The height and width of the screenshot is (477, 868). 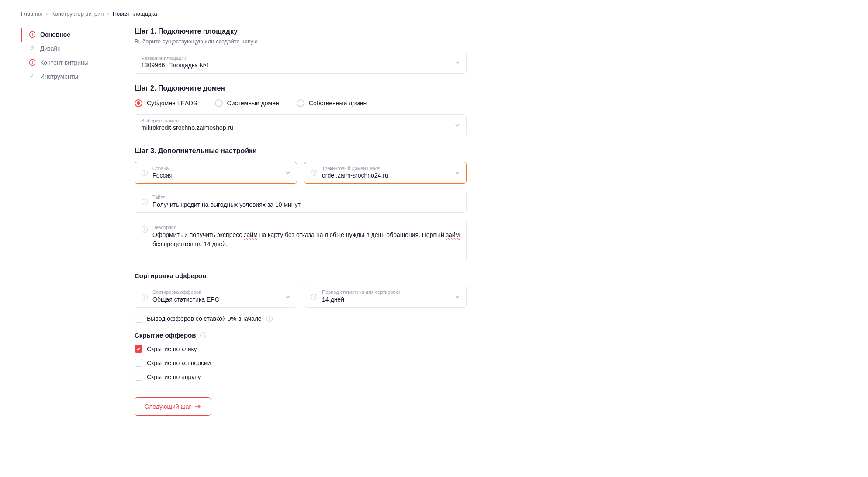 I want to click on title-input: Тайтл Получить кредит на выгодных услови…, so click(x=301, y=202).